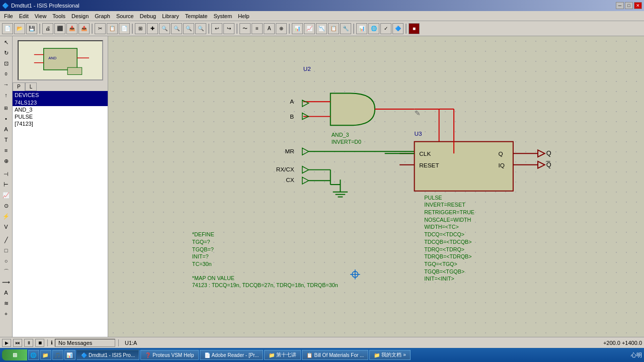  What do you see at coordinates (6, 53) in the screenshot?
I see `rotate-tool: ↻` at bounding box center [6, 53].